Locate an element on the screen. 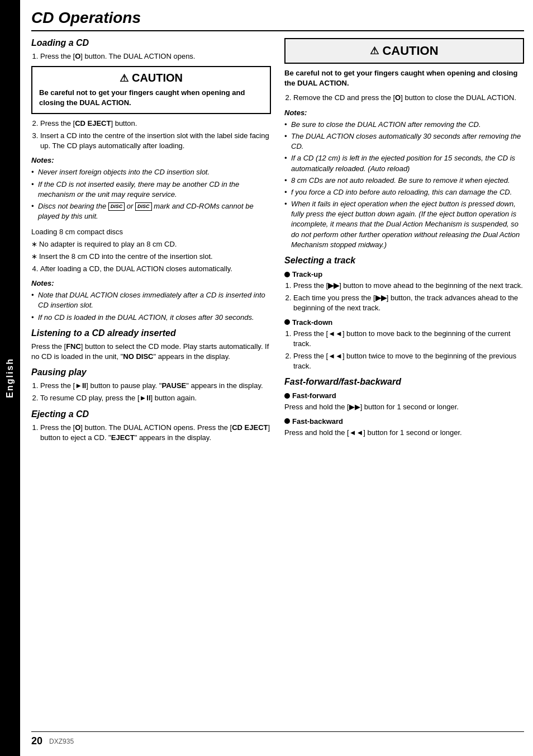 Image resolution: width=533 pixels, height=756 pixels. loading-steps-list: Press the [O] button. The DUAL ACTION op… is located at coordinates (151, 56).